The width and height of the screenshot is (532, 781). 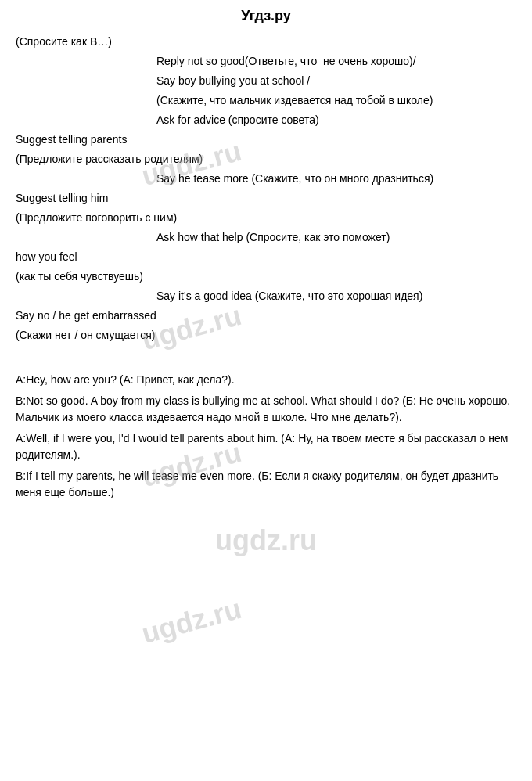 I want to click on line-3: Say boy bullying you at school /, so click(x=266, y=81).